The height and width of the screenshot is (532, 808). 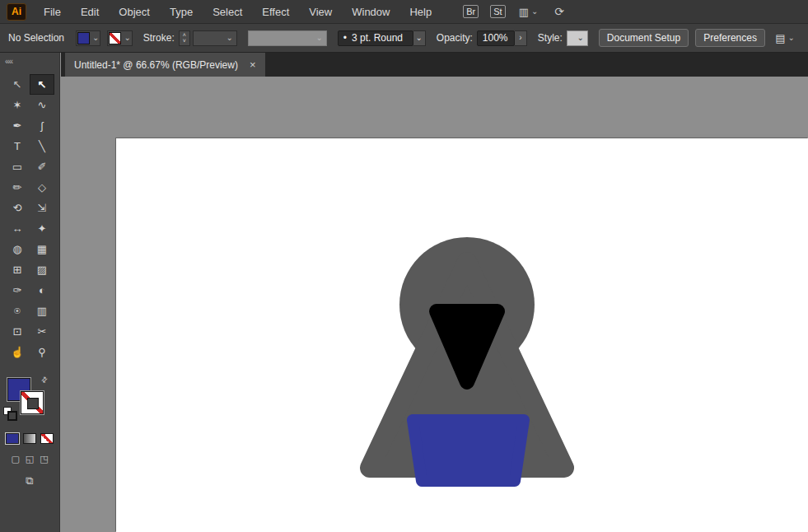 What do you see at coordinates (32, 403) in the screenshot?
I see `stroke-color-swatch` at bounding box center [32, 403].